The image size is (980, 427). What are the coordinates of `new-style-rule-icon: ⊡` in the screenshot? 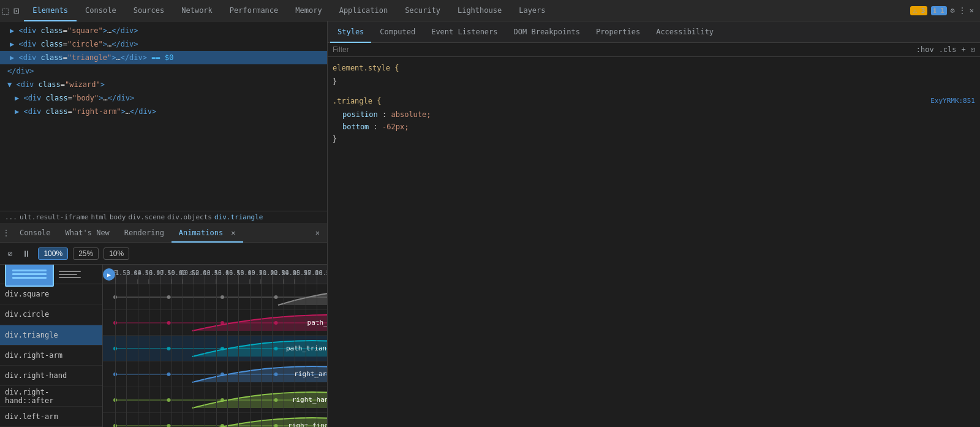 It's located at (973, 50).